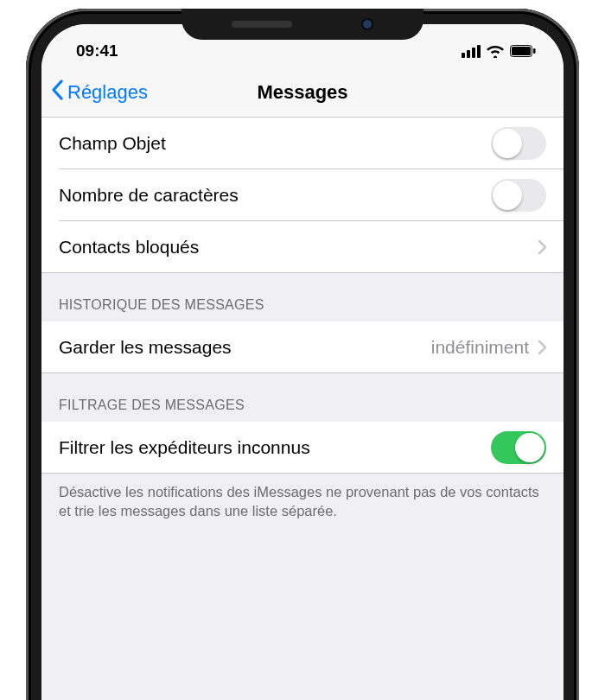  Describe the element at coordinates (302, 92) in the screenshot. I see `nav-bar: Réglages Messages` at that location.